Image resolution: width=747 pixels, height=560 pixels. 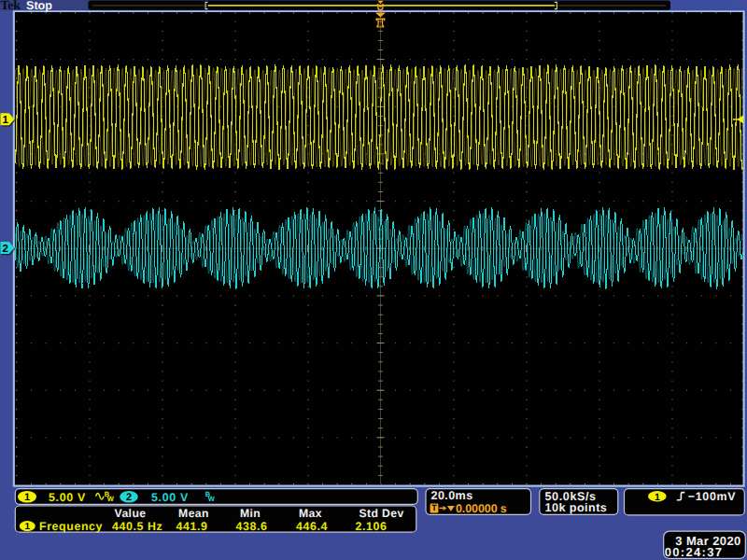 What do you see at coordinates (310, 513) in the screenshot?
I see `svg-text: Max` at bounding box center [310, 513].